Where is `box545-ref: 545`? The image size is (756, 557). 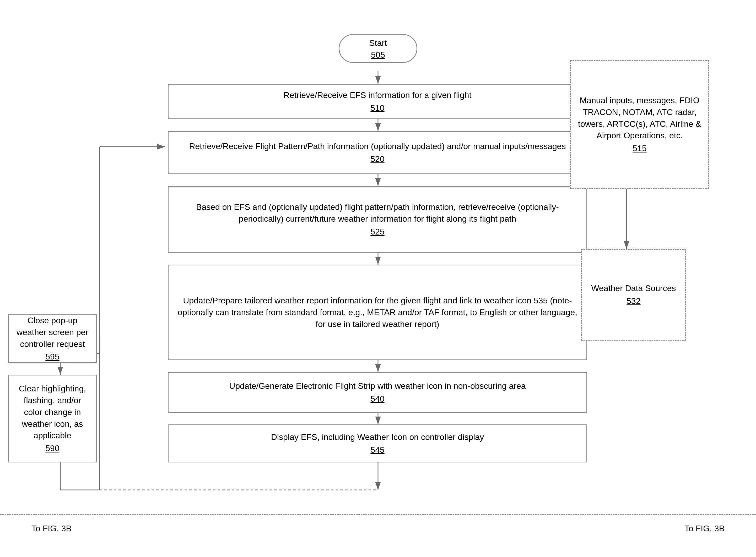 box545-ref: 545 is located at coordinates (377, 450).